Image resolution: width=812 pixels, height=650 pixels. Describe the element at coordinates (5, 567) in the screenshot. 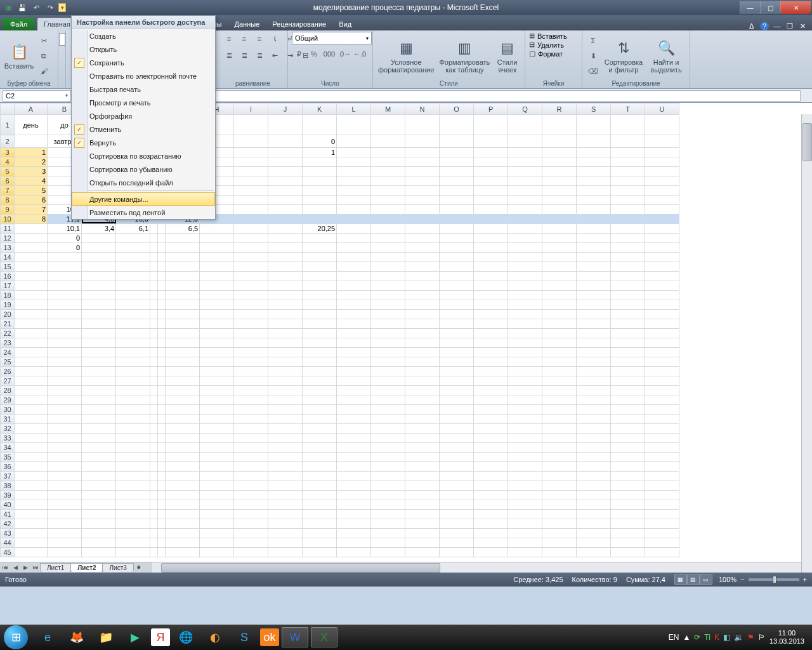

I see `sheet-nav-first: ⏮` at that location.